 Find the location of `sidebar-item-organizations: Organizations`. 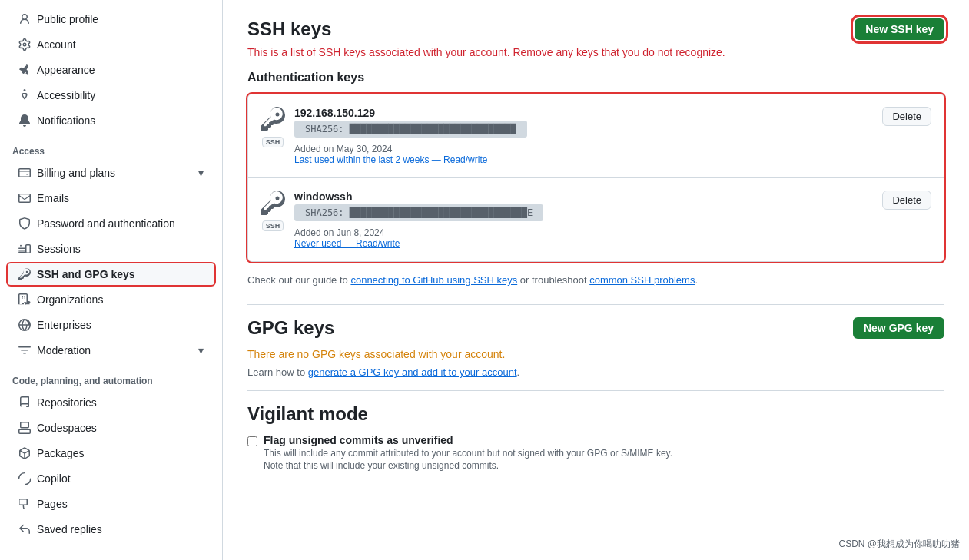

sidebar-item-organizations: Organizations is located at coordinates (111, 300).